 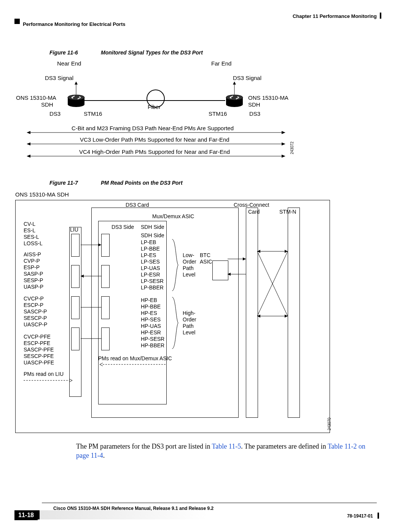 What do you see at coordinates (39, 356) in the screenshot?
I see `fig2-sescfe: SESCP-PFE` at bounding box center [39, 356].